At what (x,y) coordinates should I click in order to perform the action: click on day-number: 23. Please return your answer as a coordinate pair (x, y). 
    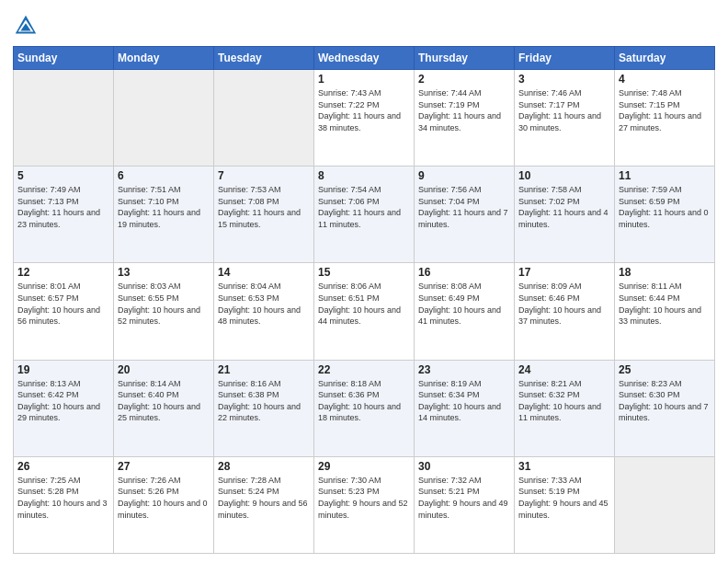
    Looking at the image, I should click on (464, 370).